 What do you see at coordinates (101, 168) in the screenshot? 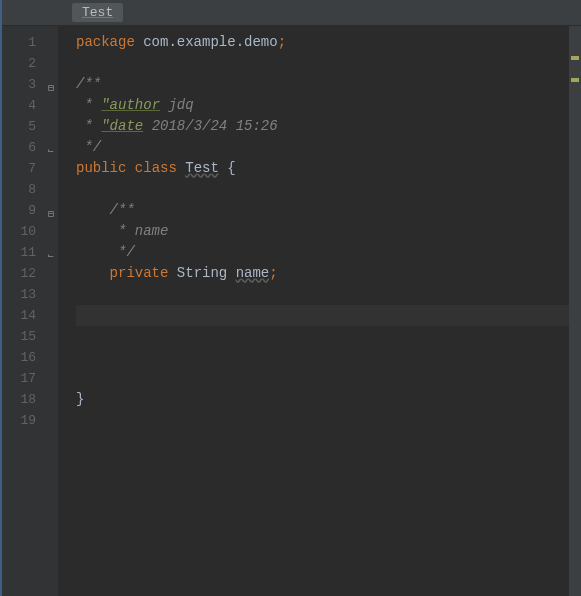
I see `keyword: public` at bounding box center [101, 168].